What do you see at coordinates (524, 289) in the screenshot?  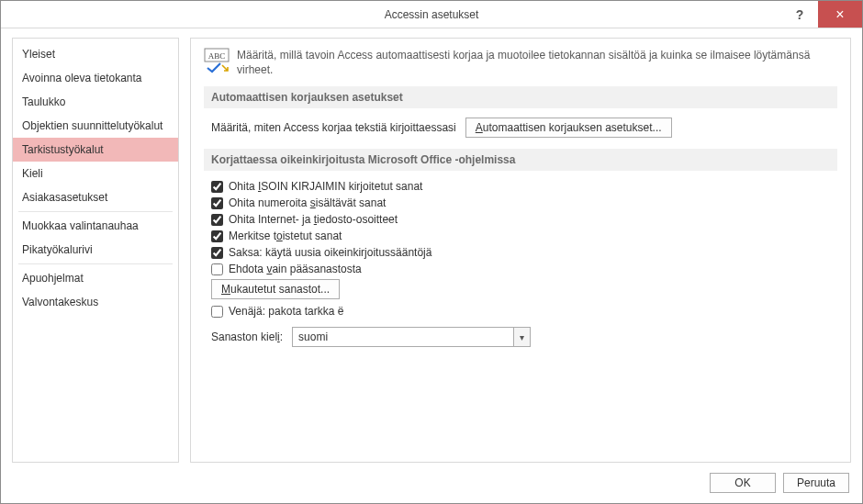 I see `dict-button-row: Mukautetut sanastot...` at bounding box center [524, 289].